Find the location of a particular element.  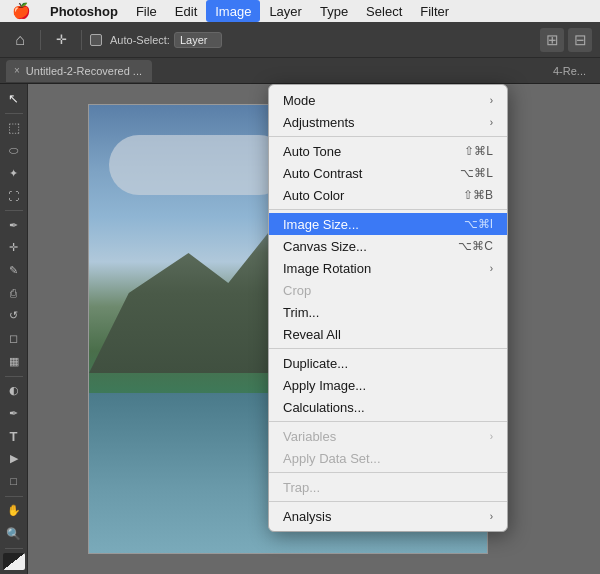

menu-item-auto-tone-label: Auto Tone is located at coordinates (312, 152).